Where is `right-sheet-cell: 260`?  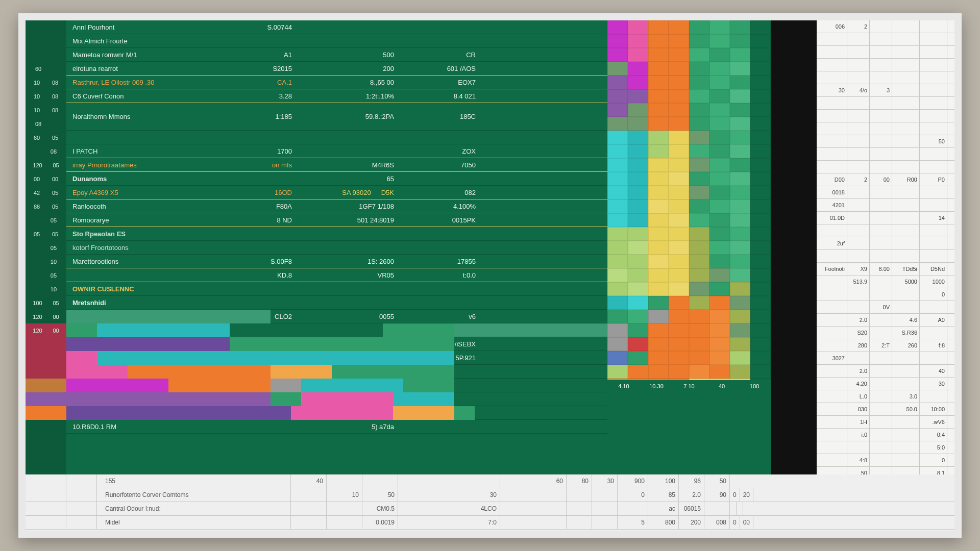
right-sheet-cell: 260 is located at coordinates (906, 345).